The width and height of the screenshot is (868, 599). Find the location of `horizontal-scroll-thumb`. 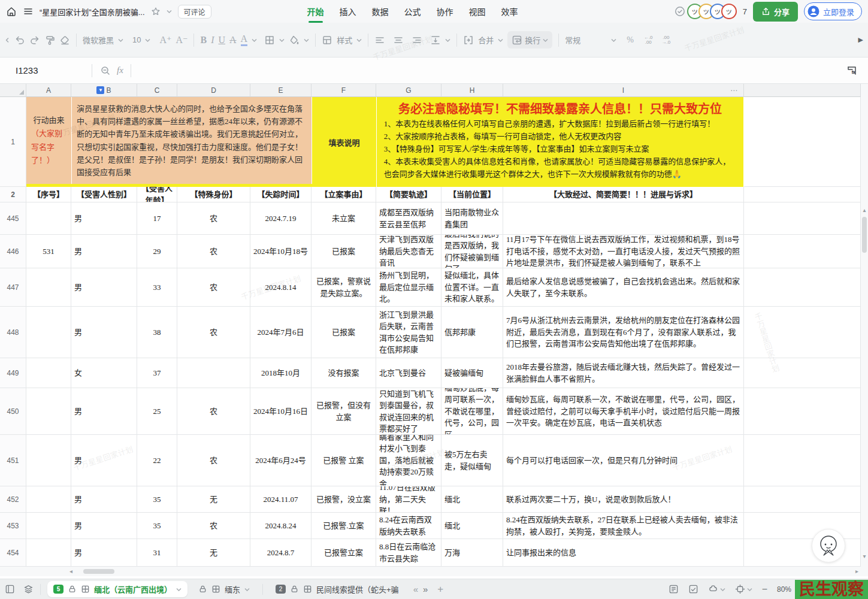

horizontal-scroll-thumb is located at coordinates (99, 571).